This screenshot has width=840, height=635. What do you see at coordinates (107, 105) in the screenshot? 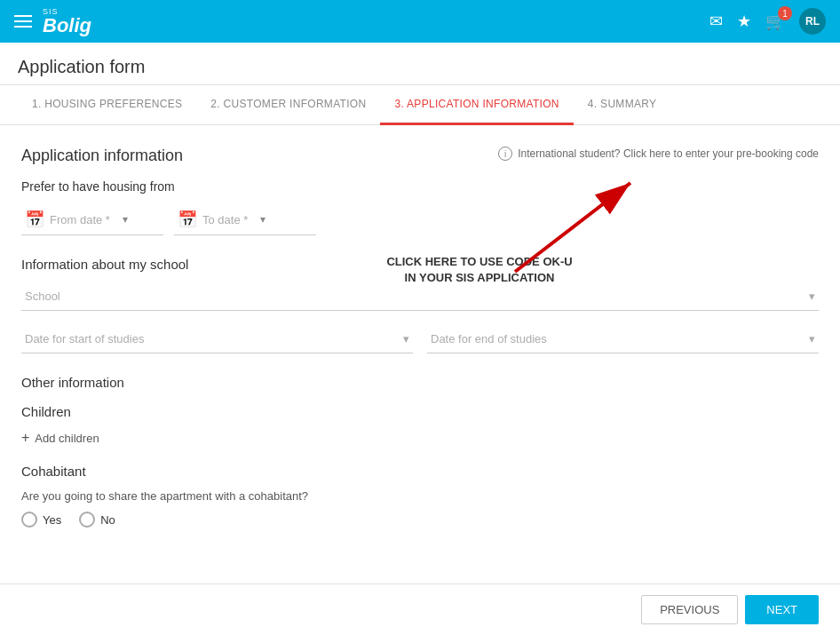
I see `tab-housing-preferences: 1. HOUSING PREFERENCES` at bounding box center [107, 105].